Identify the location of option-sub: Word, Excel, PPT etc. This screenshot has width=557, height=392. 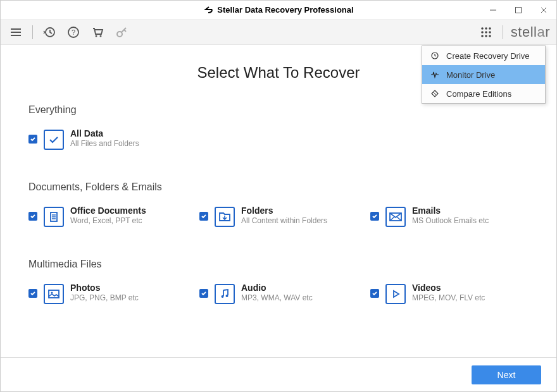
(108, 221).